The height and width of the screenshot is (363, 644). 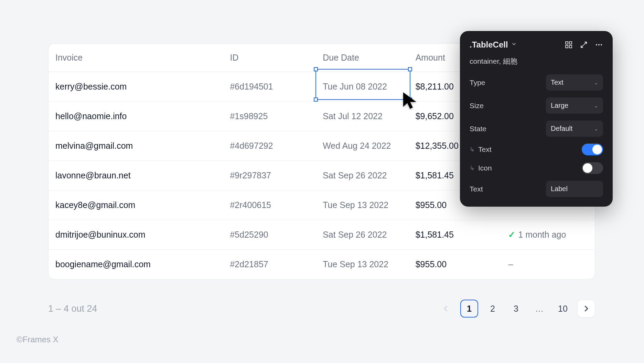 I want to click on pager-page-2: 2, so click(x=493, y=309).